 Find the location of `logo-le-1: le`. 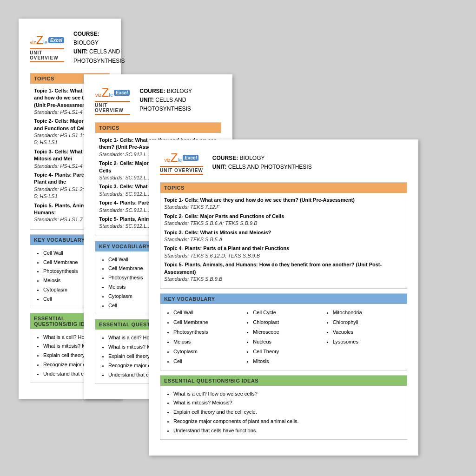

logo-le-1: le is located at coordinates (46, 42).